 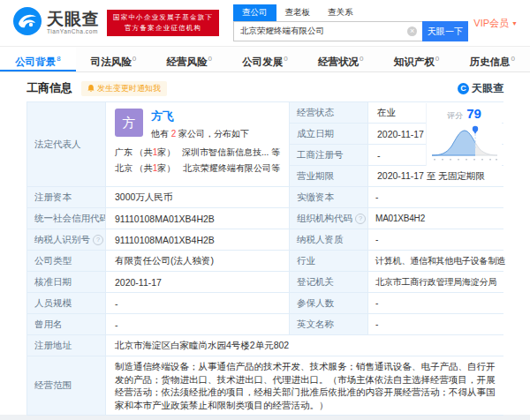 I want to click on business-info-section-bar: 工商信息 发生变更时通知我 C 天眼查, so click(x=265, y=88).